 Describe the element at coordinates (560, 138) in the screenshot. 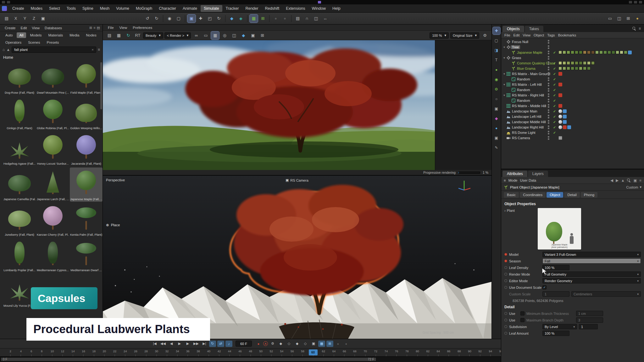

I see `protection-tag-icon` at that location.